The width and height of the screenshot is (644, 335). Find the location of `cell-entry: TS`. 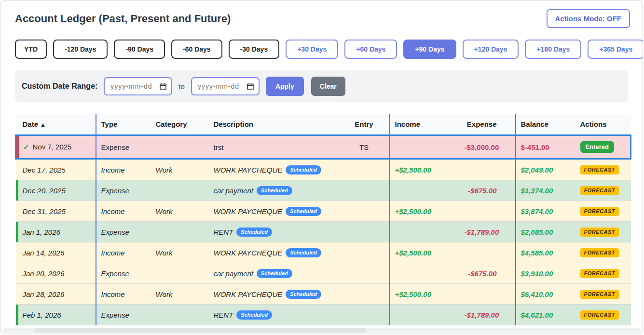

cell-entry: TS is located at coordinates (365, 147).